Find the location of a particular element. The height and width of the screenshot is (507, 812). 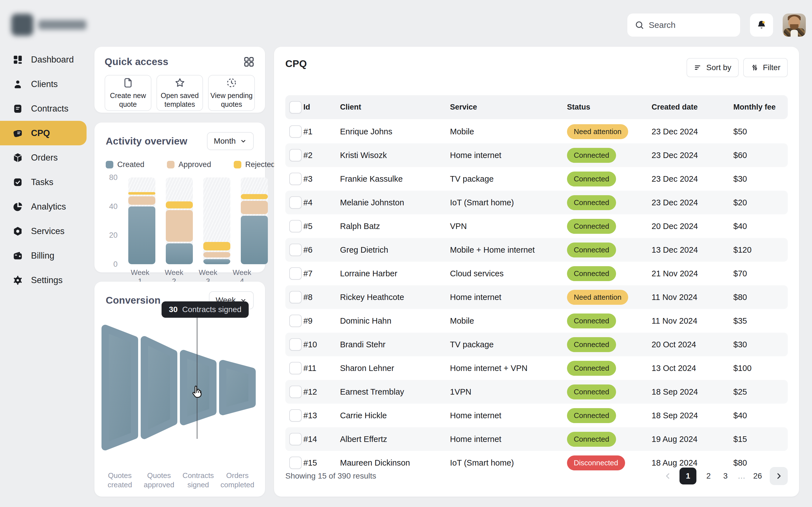

table-row: #7Lorraine HarberCloud servicesConnected… is located at coordinates (537, 274).